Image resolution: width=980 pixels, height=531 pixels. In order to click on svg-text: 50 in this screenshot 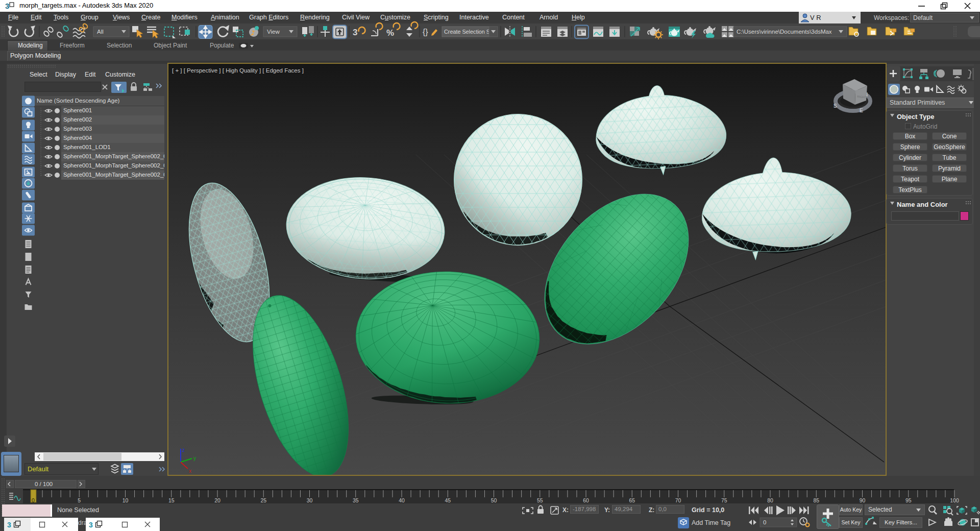, I will do `click(494, 500)`.